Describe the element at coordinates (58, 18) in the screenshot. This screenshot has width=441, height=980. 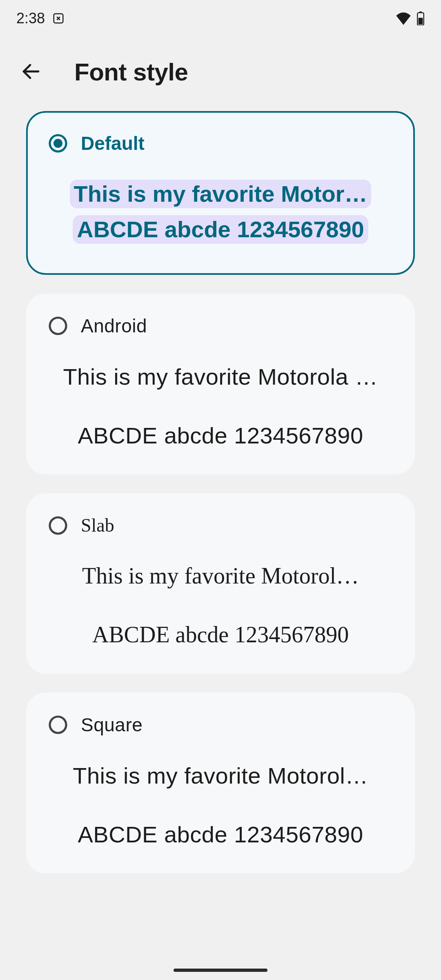
I see `sync-error-icon` at that location.